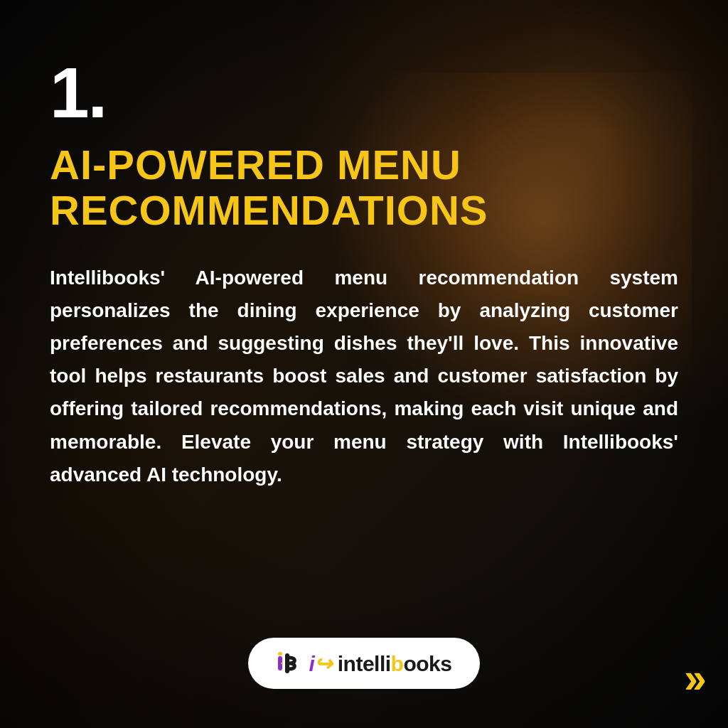  Describe the element at coordinates (364, 188) in the screenshot. I see `section-title: AI-POWERED MENU RECOMMENDATIONS` at that location.